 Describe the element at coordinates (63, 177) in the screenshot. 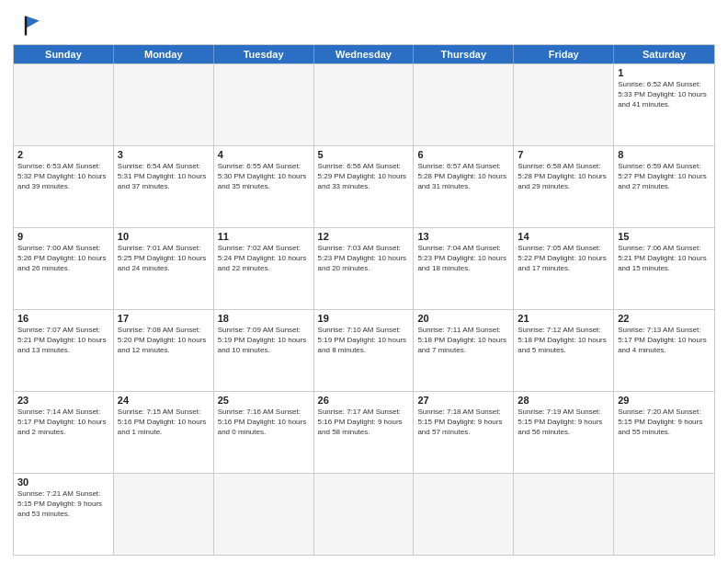

I see `cell-info: Sunrise: 6:53 AM Sunset: 5:32 PM Dayligh…` at that location.